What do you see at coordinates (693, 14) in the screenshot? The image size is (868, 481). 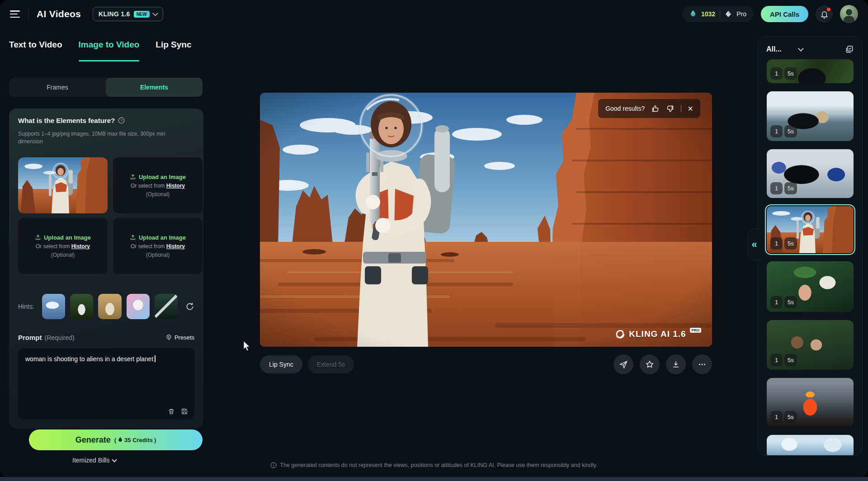 I see `credit-flame-icon` at bounding box center [693, 14].